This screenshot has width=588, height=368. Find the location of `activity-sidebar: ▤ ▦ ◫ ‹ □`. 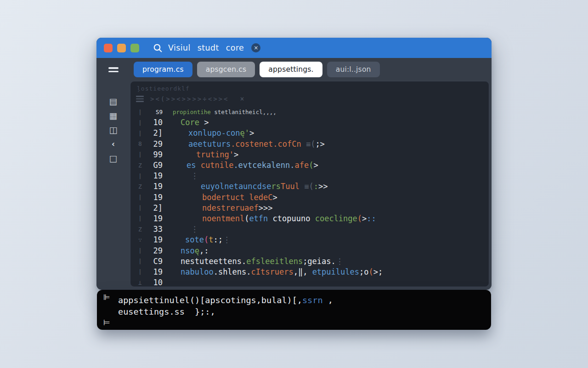

activity-sidebar: ▤ ▦ ◫ ‹ □ is located at coordinates (113, 174).